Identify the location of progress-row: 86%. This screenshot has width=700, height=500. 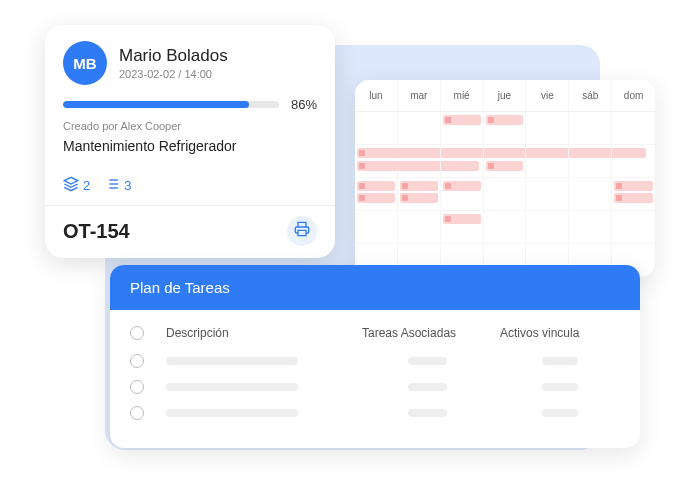
(190, 104).